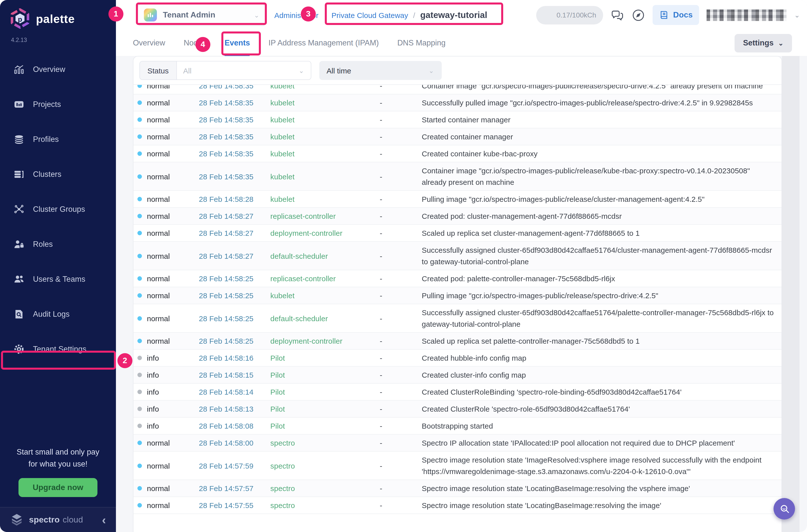 The width and height of the screenshot is (807, 532). I want to click on status-filter-select: Status All ⌄, so click(225, 71).